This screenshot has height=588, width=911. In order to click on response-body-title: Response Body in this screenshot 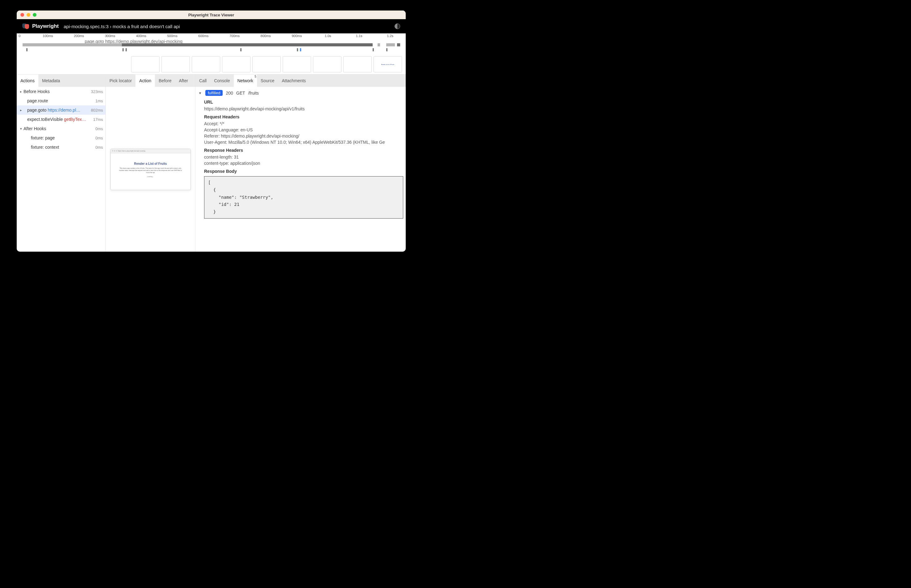, I will do `click(304, 171)`.